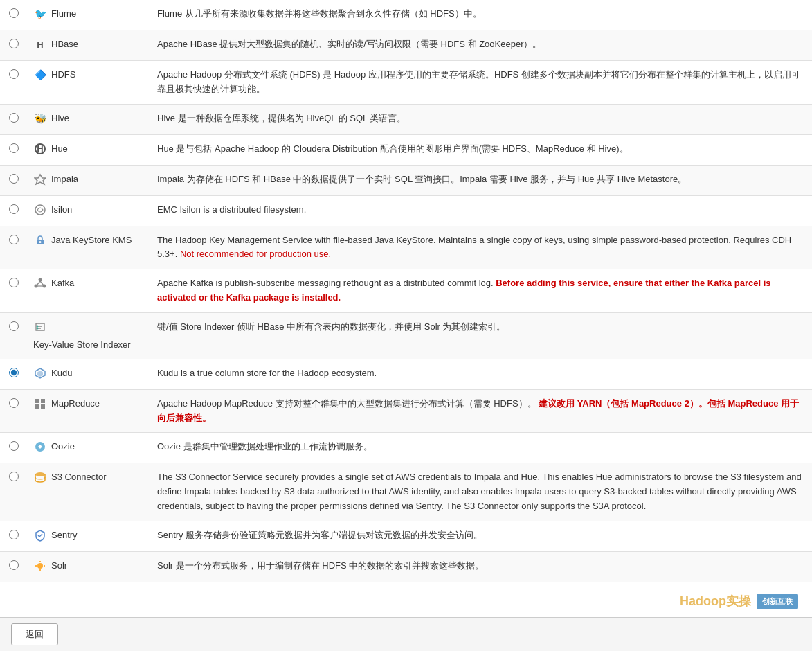 The height and width of the screenshot is (651, 812). What do you see at coordinates (14, 13) in the screenshot?
I see `radio-flume` at bounding box center [14, 13].